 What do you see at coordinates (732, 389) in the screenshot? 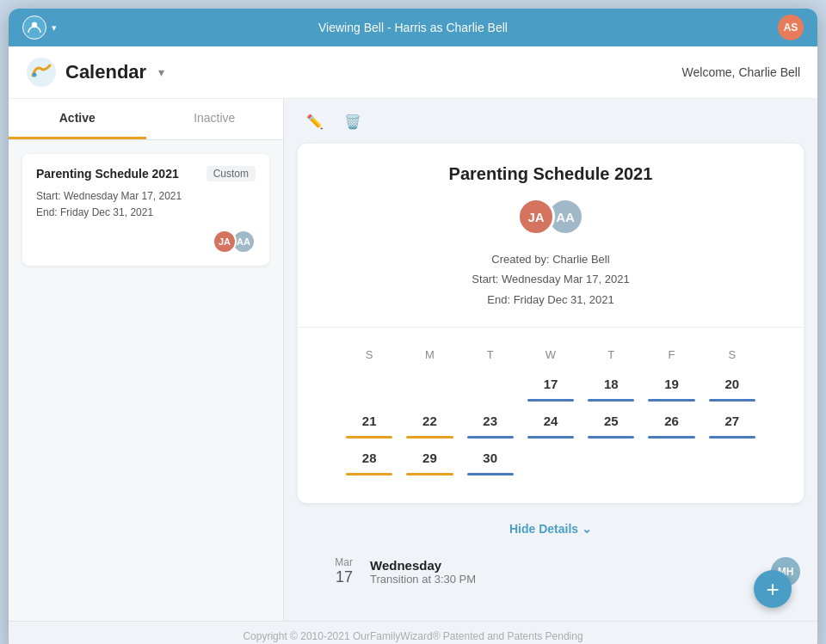
I see `cal-cell-20: 20` at bounding box center [732, 389].